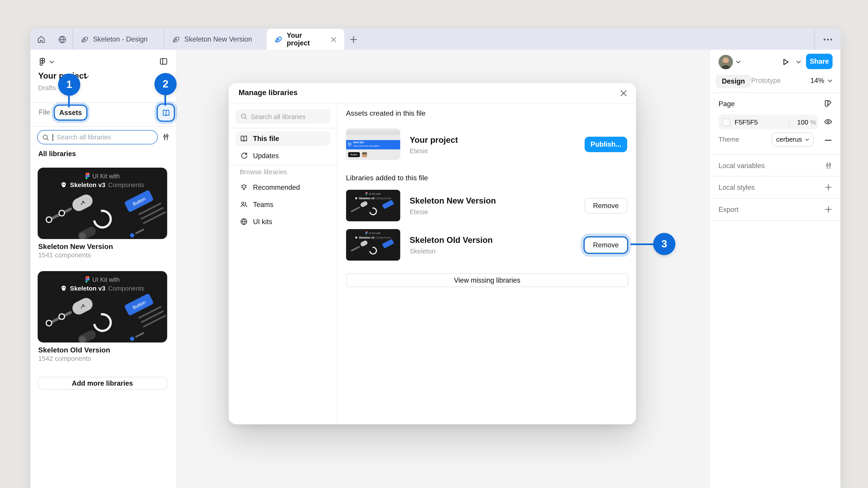  What do you see at coordinates (789, 139) in the screenshot?
I see `theme-value: cerberus` at bounding box center [789, 139].